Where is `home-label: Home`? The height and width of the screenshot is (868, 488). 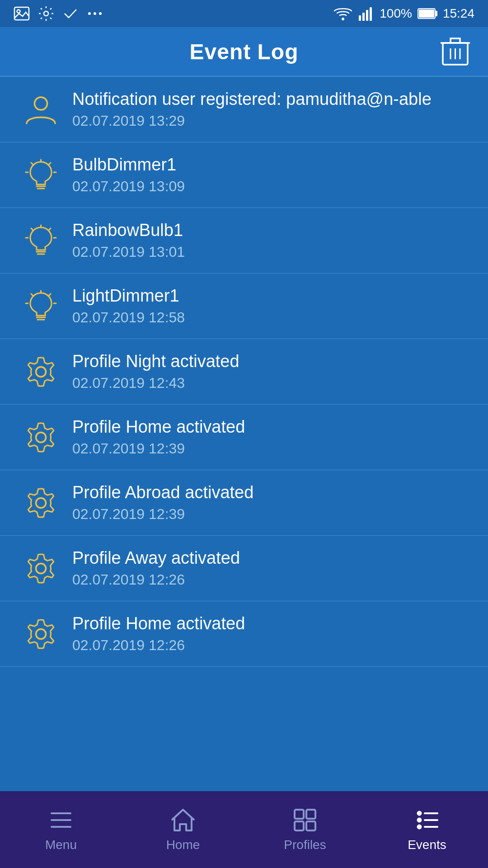 home-label: Home is located at coordinates (183, 845).